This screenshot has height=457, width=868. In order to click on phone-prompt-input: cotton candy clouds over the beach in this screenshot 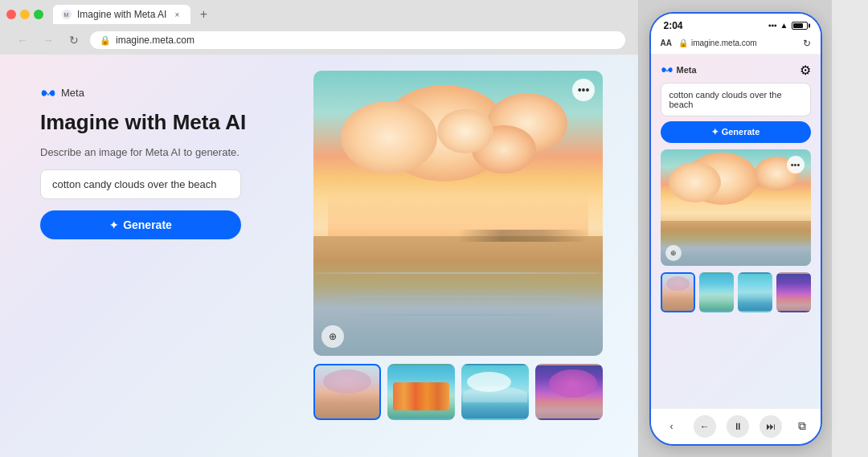, I will do `click(736, 100)`.